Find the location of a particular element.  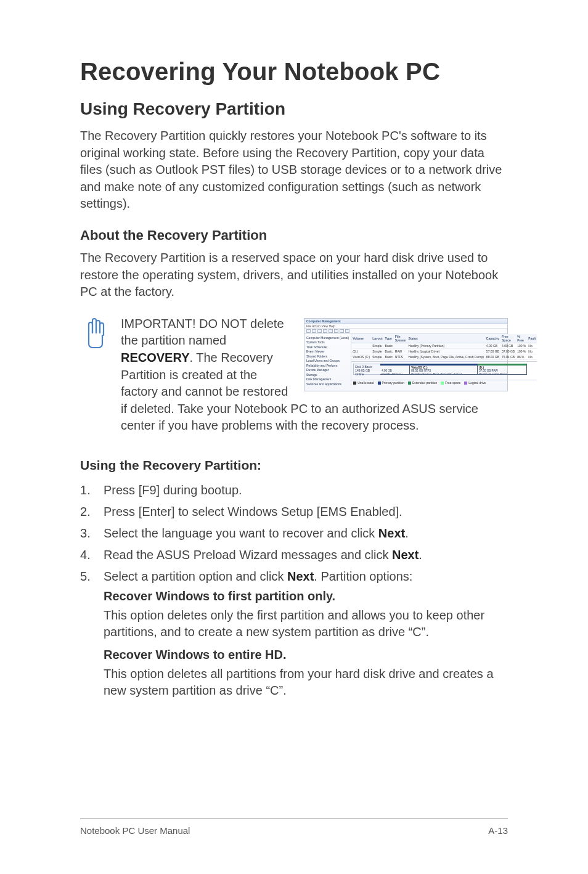

figure-toolbar is located at coordinates (406, 332).